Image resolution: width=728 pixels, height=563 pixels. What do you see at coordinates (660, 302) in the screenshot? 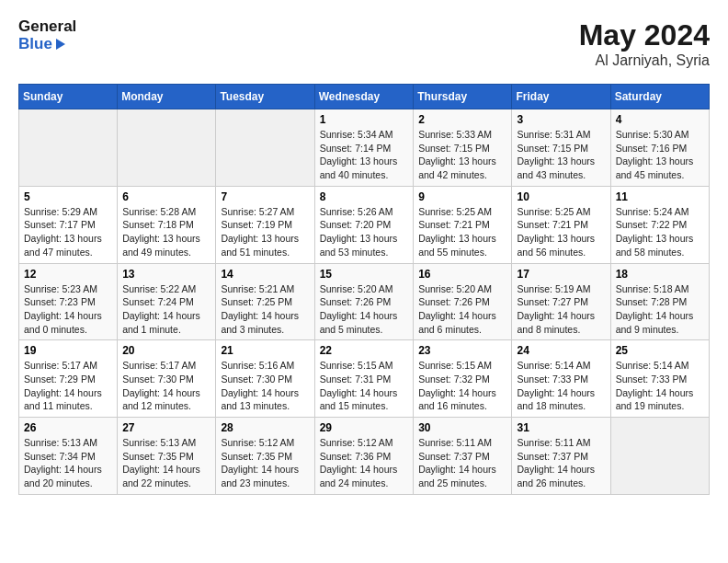
I see `table-row: 18Sunrise: 5:18 AM Sunset: 7:28 PM Dayli…` at bounding box center [660, 302].